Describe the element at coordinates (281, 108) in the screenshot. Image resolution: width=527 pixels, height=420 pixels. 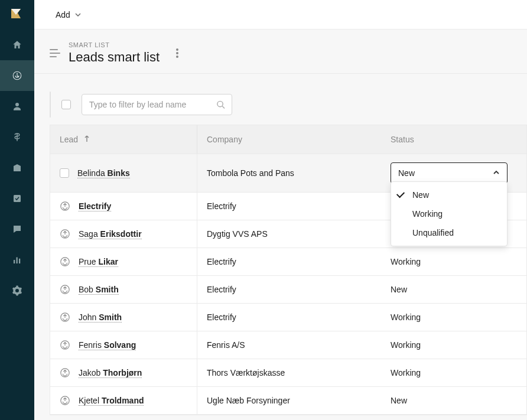
I see `filter-bar` at that location.